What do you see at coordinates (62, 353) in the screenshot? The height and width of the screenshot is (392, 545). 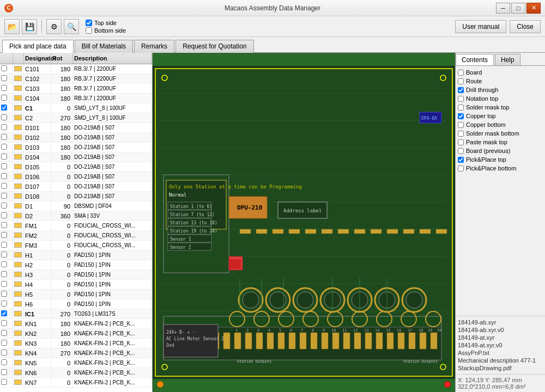 I see `row-rot: 270` at bounding box center [62, 353].